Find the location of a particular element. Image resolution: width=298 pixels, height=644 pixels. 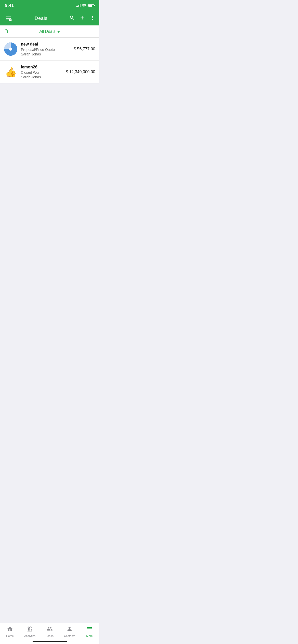

status-icons is located at coordinates (85, 6).